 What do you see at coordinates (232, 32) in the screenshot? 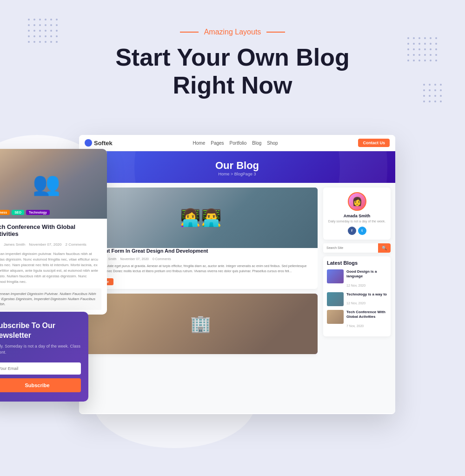
I see `tag-label: Amazing Layouts` at bounding box center [232, 32].